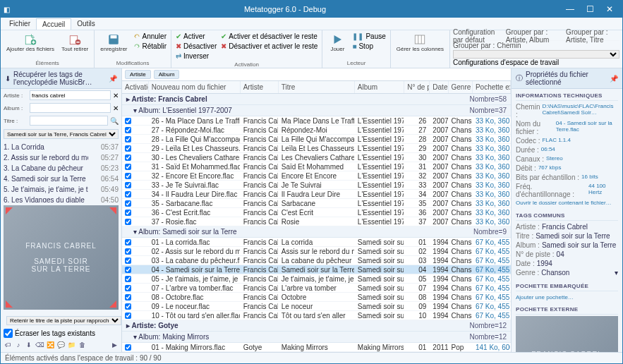  Describe the element at coordinates (316, 176) in the screenshot. I see `table-row: 32 - Encore Et Encore.flacFrancis Cabrel…` at that location.